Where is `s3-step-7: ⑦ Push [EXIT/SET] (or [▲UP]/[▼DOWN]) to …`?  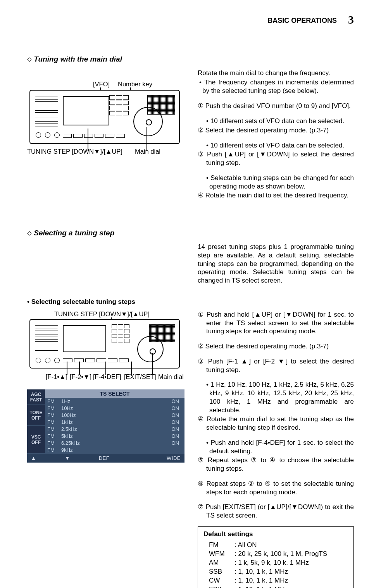 s3-step-7: ⑦ Push [EXIT/SET] (or [▲UP]/[▼DOWN]) to … is located at coordinates (276, 511).